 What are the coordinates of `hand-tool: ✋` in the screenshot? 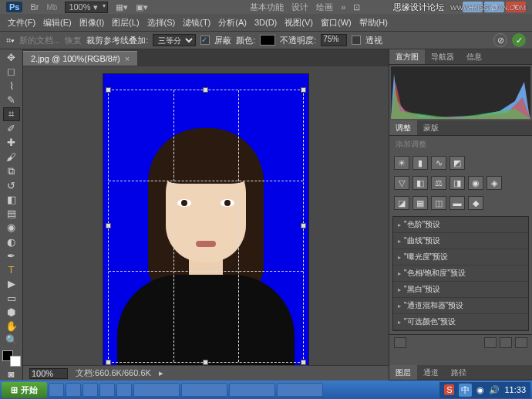 It's located at (12, 326).